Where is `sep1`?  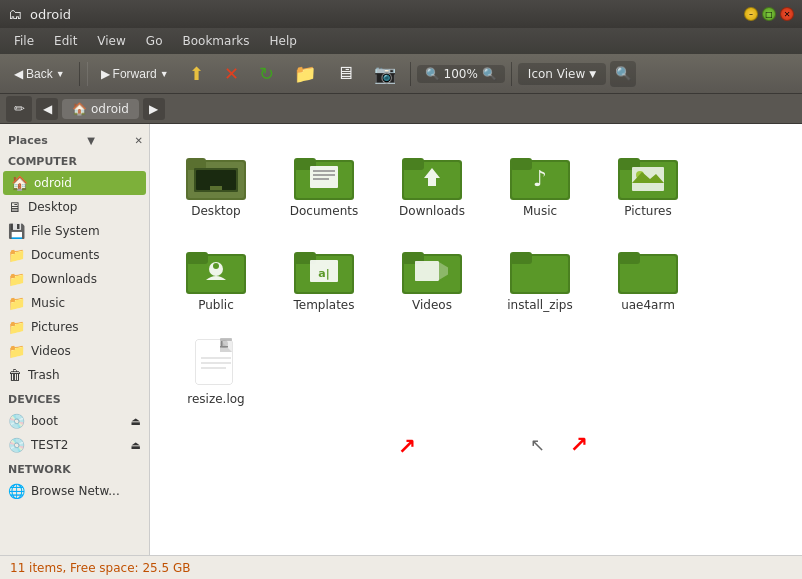 sep1 is located at coordinates (80, 74).